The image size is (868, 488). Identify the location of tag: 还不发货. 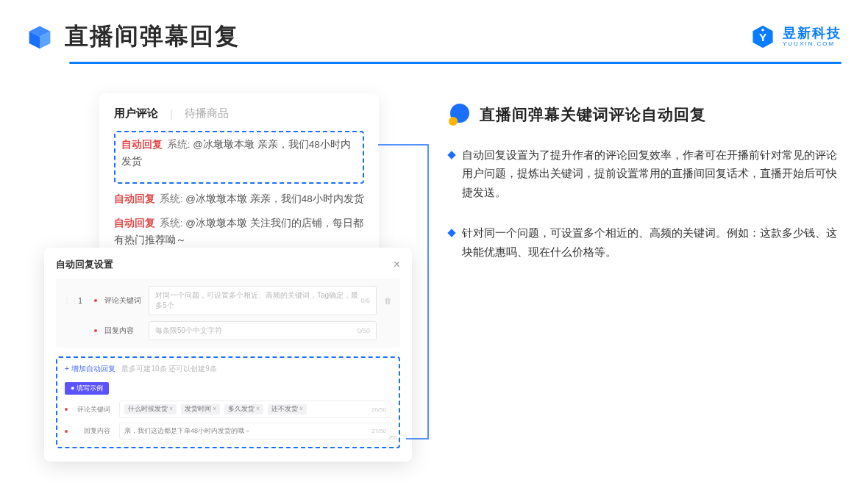
(287, 409).